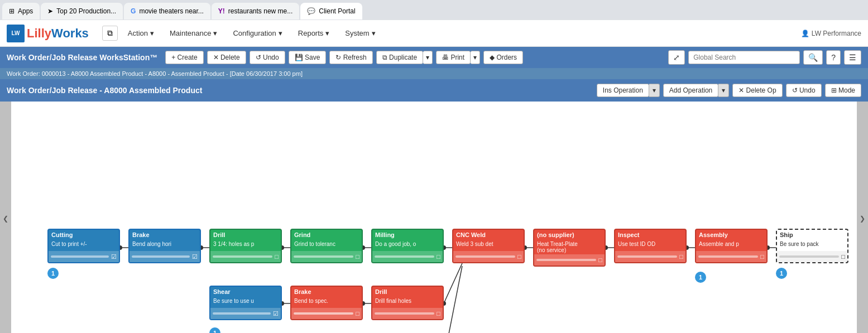 This screenshot has width=868, height=333. I want to click on op-shear-title: Shear, so click(246, 292).